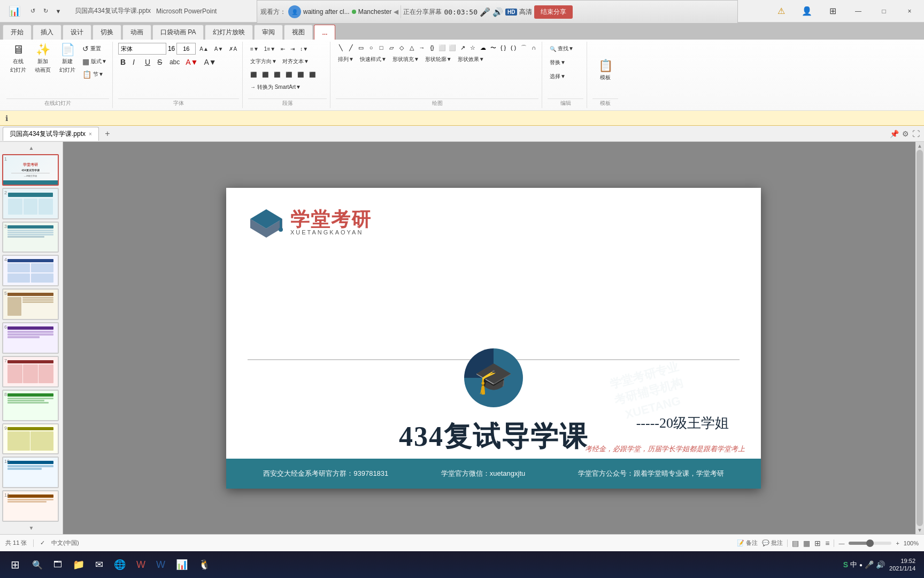 The image size is (924, 578). I want to click on shape-wave-btn: 〜, so click(493, 48).